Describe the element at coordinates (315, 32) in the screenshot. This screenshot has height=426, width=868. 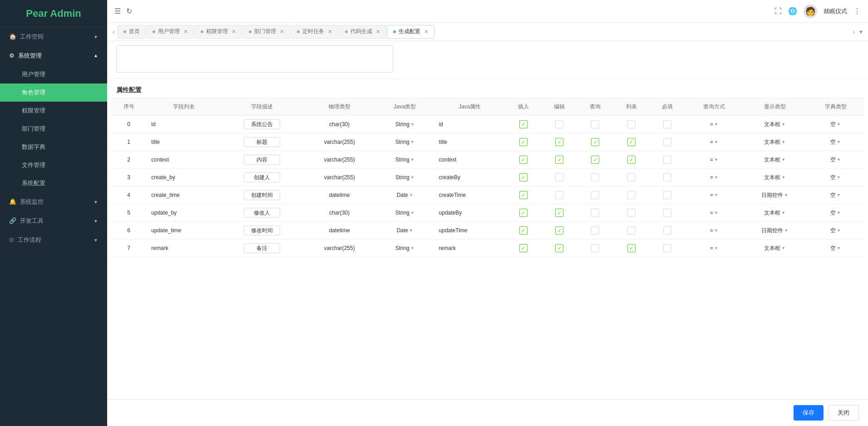
I see `tab-schedule: 定时任务 ✕` at that location.